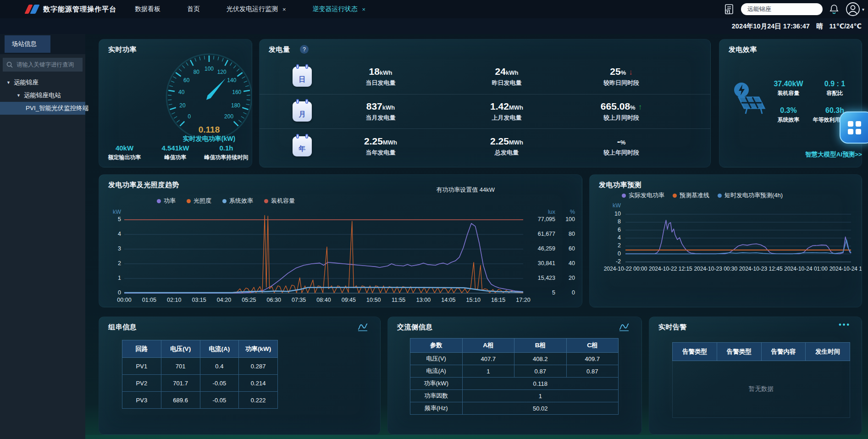 This screenshot has height=439, width=868. What do you see at coordinates (43, 108) in the screenshot?
I see `tree-item-pv-terminal: PVI_智能光伏监控终端` at bounding box center [43, 108].